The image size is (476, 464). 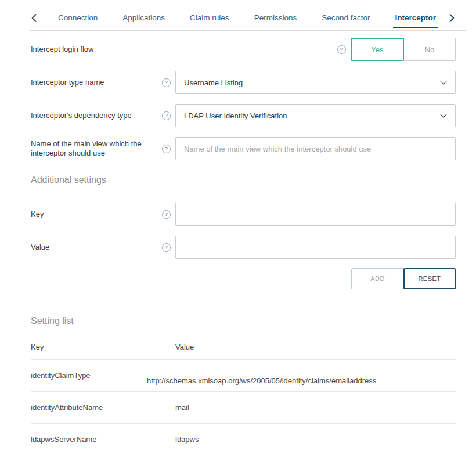 I want to click on row-setting-key: Key ?, so click(x=243, y=214).